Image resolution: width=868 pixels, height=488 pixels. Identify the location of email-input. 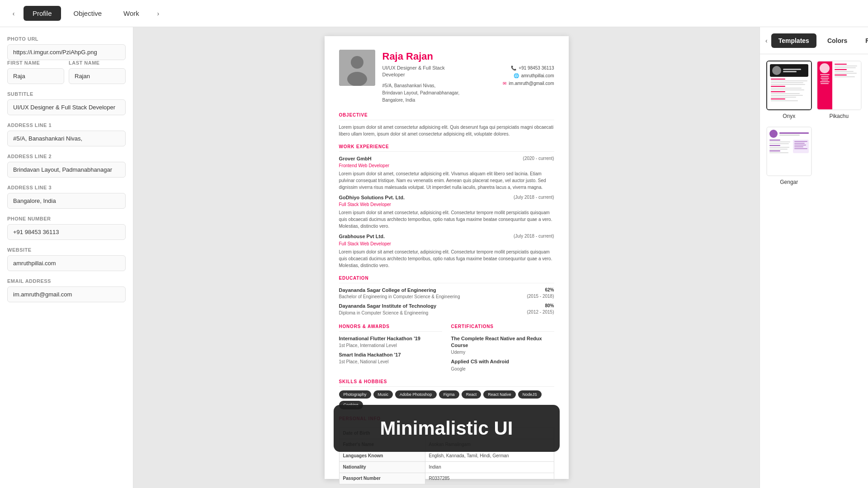
(66, 295).